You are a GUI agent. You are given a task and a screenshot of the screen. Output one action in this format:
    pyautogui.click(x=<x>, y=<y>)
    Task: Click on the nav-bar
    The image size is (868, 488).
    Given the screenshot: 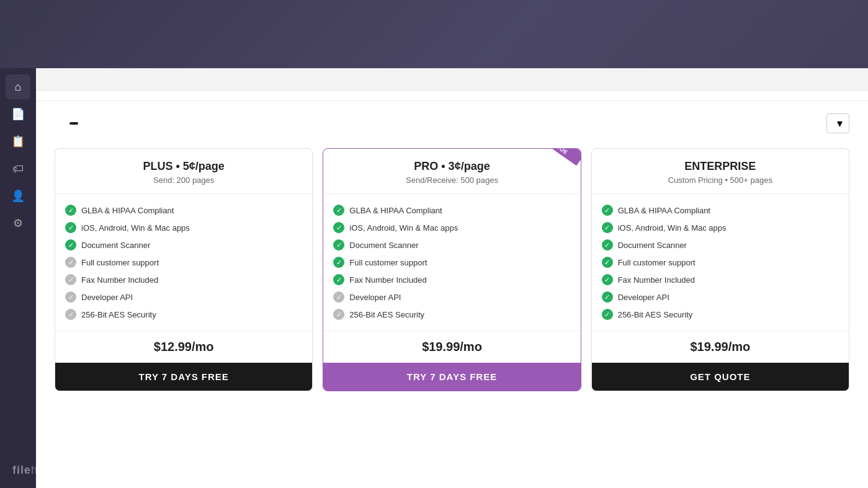 What is the action you would take?
    pyautogui.click(x=452, y=95)
    